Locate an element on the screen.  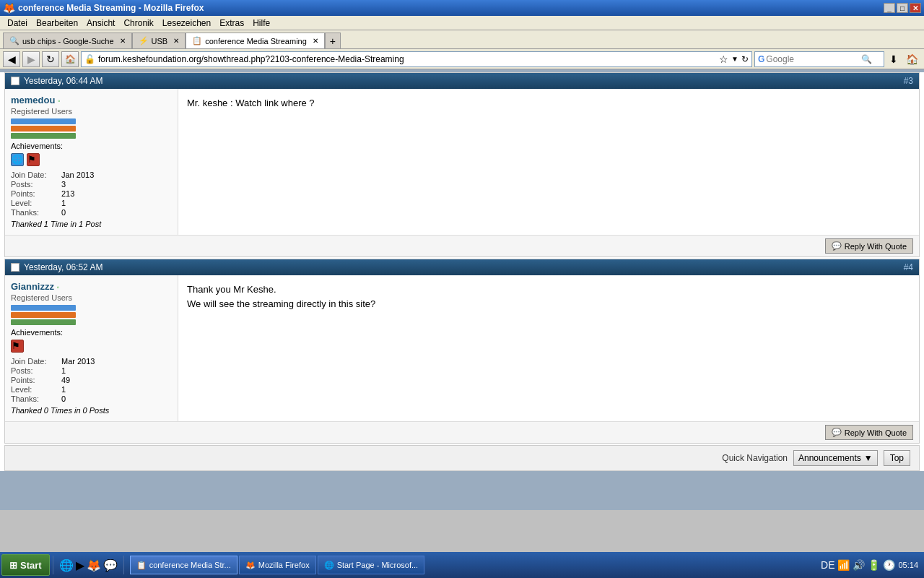
post-4-rep-bar-green is located at coordinates (43, 322).